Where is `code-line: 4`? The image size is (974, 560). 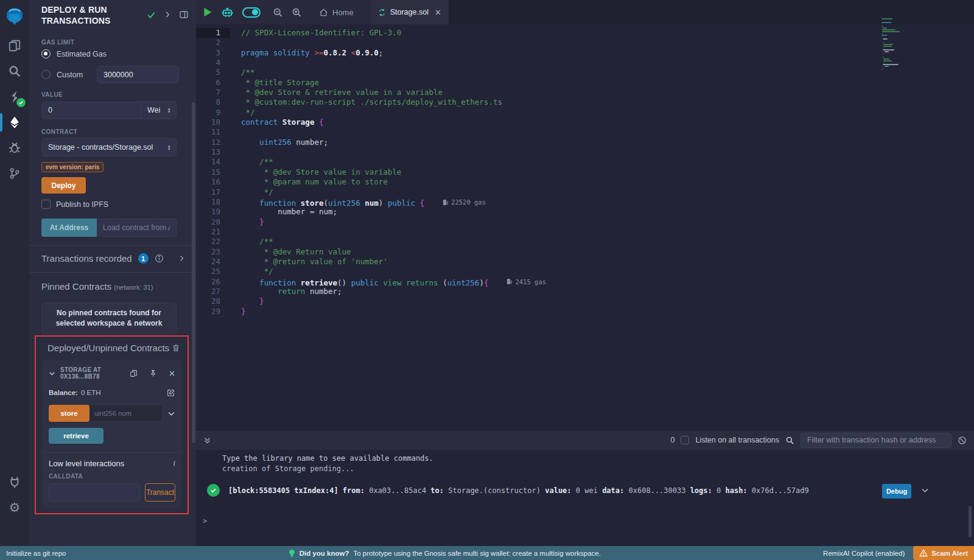
code-line: 4 is located at coordinates (585, 63).